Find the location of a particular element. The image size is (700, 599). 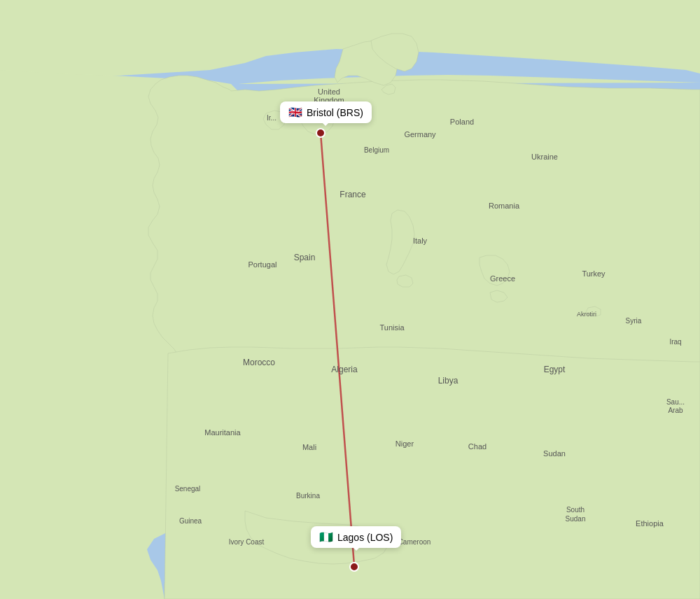

label-saudi1: Sau... is located at coordinates (676, 402).